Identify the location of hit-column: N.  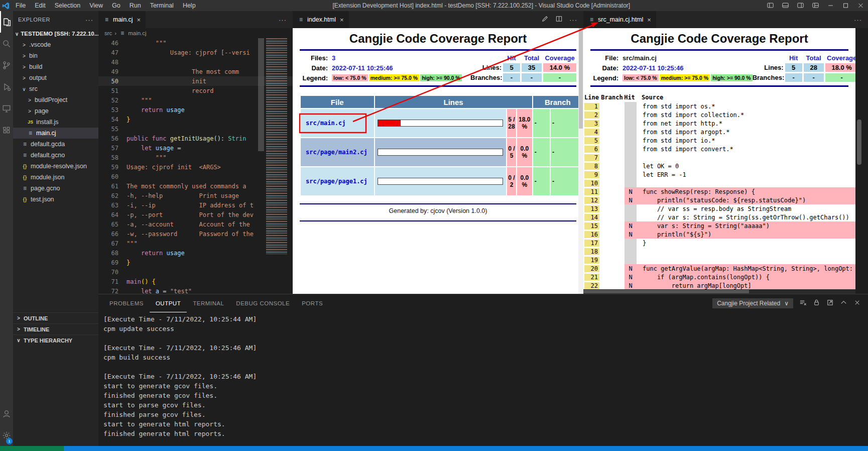
(631, 192).